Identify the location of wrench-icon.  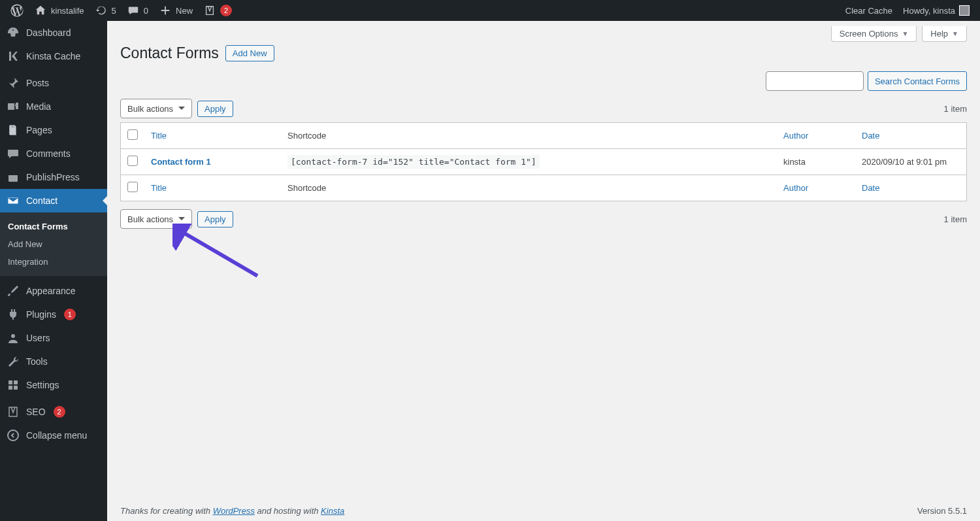
(13, 361).